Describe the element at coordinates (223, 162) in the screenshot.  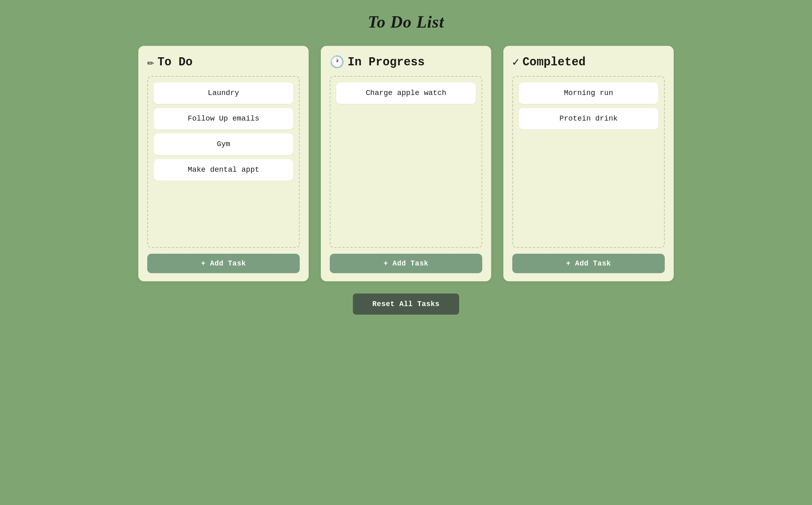
I see `tasks-area-todo: LaundryFollow Up emailsGymMake dental ap…` at that location.